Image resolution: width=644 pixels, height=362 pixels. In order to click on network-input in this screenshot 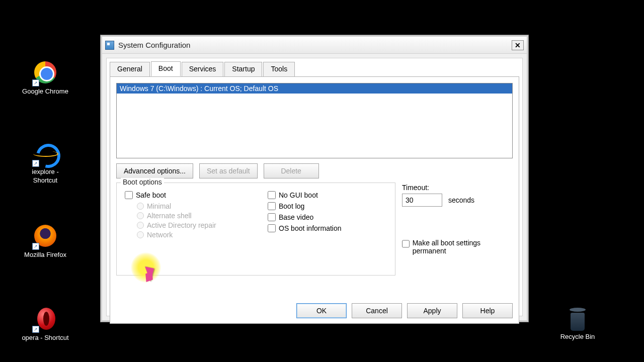, I will do `click(140, 235)`.